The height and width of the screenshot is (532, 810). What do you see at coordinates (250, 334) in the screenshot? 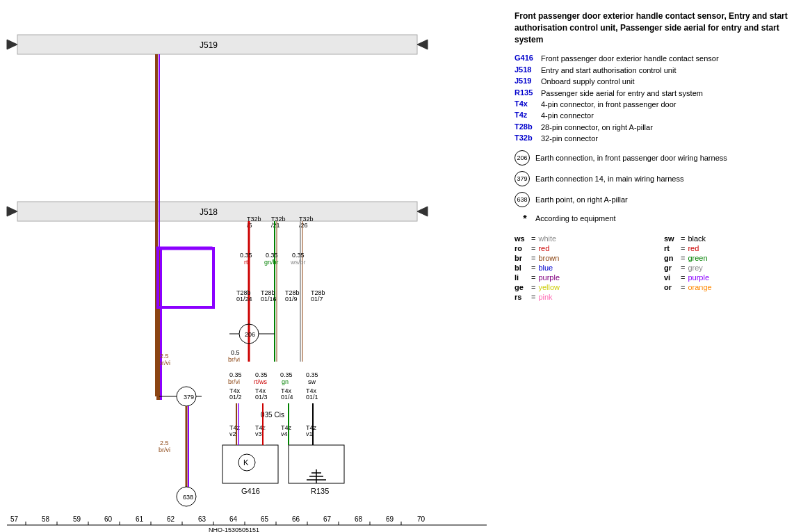
I see `svg-text: 206` at bounding box center [250, 334].